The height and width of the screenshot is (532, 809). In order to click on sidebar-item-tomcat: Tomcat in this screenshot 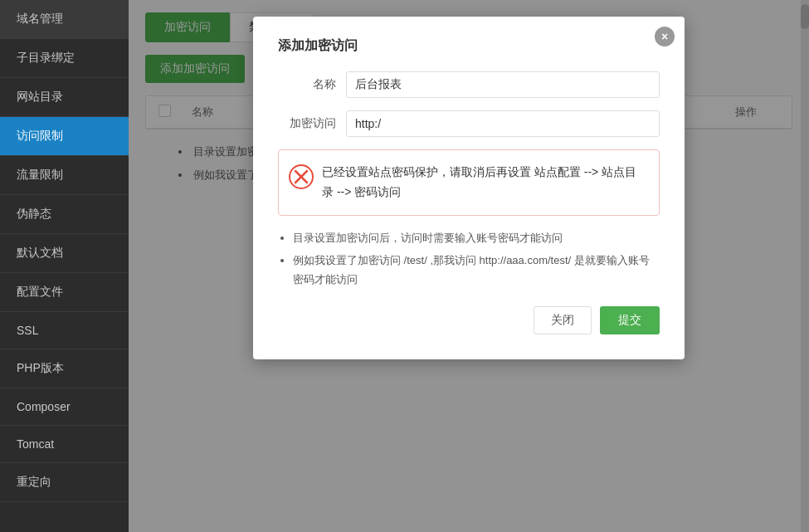, I will do `click(65, 445)`.